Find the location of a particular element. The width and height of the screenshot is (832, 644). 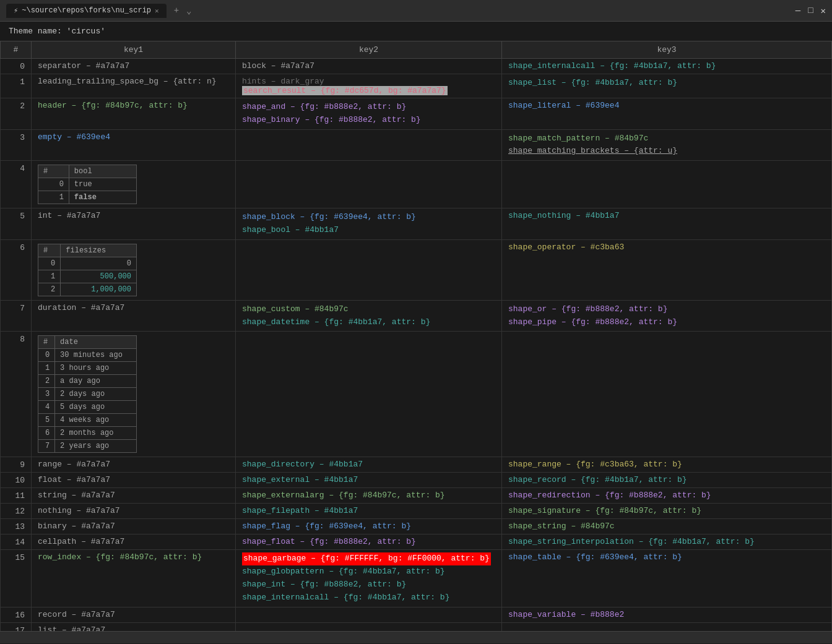

cell-13-key3: shape_string – #84b97c is located at coordinates (667, 527).